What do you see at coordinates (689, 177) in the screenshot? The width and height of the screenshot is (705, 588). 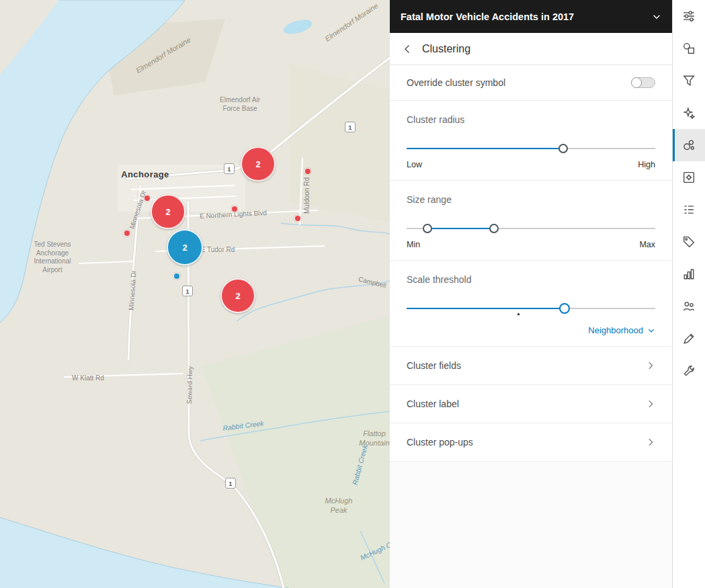 I see `toolbar-popups-gear-icon` at bounding box center [689, 177].